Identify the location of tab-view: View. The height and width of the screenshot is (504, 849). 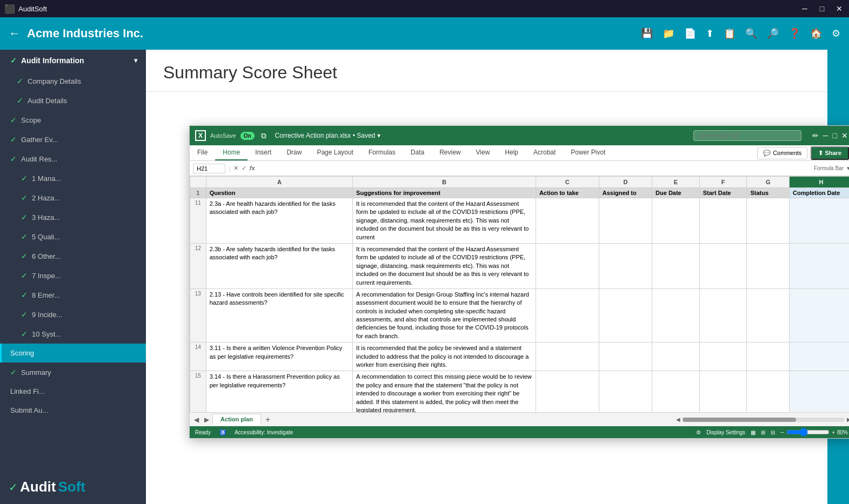
(483, 153).